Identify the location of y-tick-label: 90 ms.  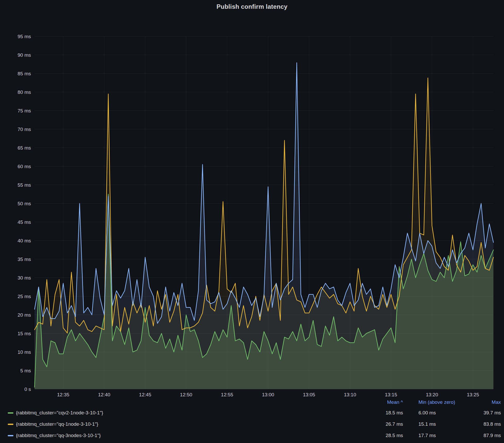
(24, 55).